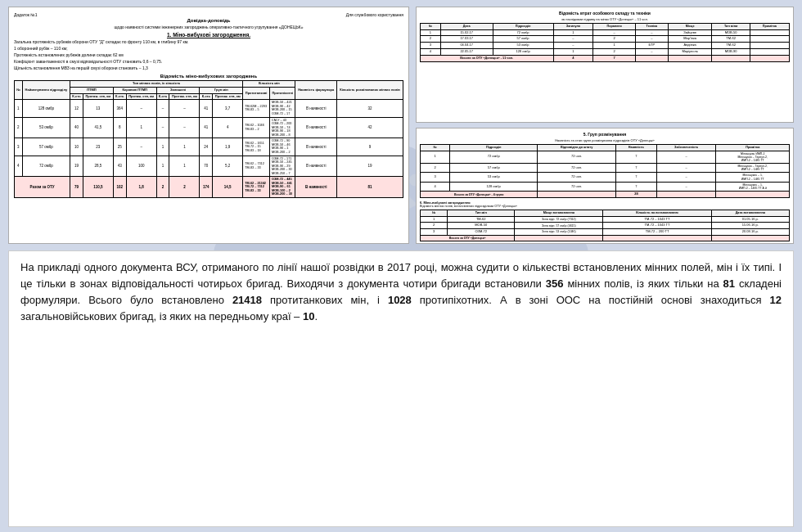  What do you see at coordinates (209, 20) in the screenshot?
I see `doc-main-title: Довідка-доповідь` at bounding box center [209, 20].